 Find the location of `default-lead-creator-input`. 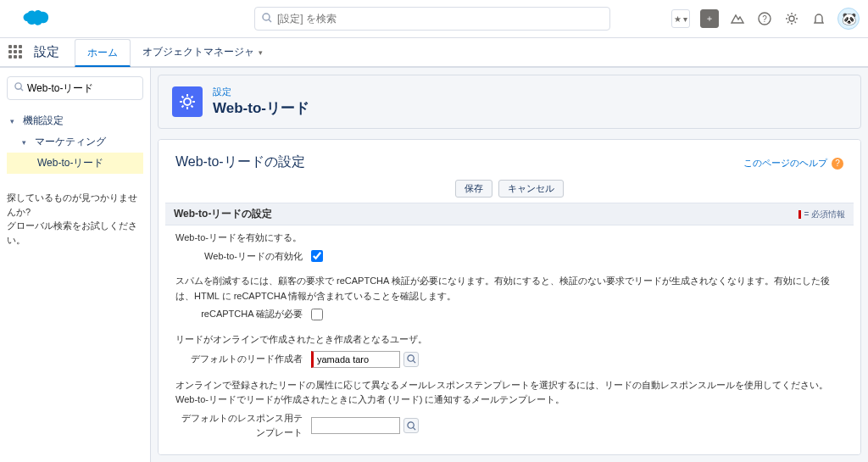

default-lead-creator-input is located at coordinates (356, 359).